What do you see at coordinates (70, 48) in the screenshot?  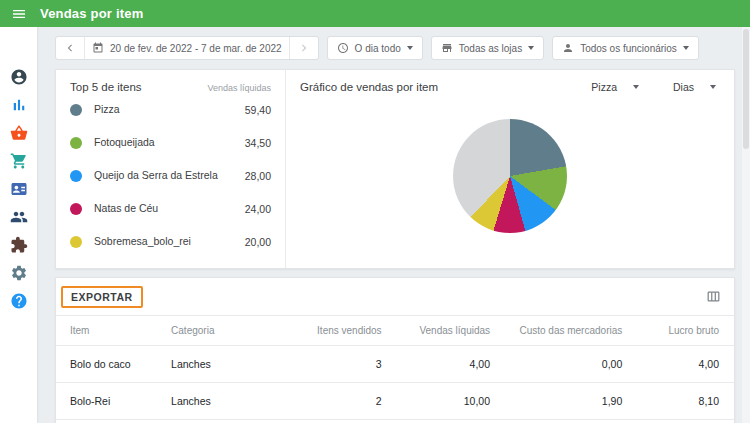 I see `chevron-left-icon` at bounding box center [70, 48].